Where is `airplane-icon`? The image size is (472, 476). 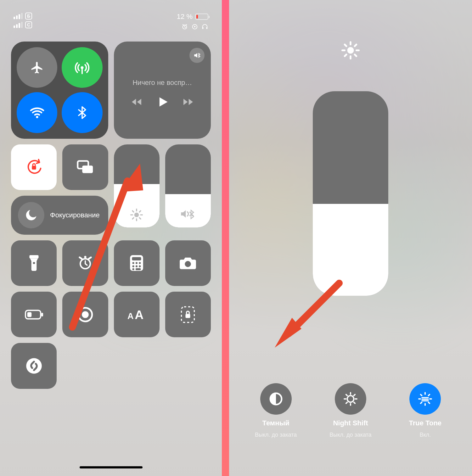 airplane-icon is located at coordinates (37, 68).